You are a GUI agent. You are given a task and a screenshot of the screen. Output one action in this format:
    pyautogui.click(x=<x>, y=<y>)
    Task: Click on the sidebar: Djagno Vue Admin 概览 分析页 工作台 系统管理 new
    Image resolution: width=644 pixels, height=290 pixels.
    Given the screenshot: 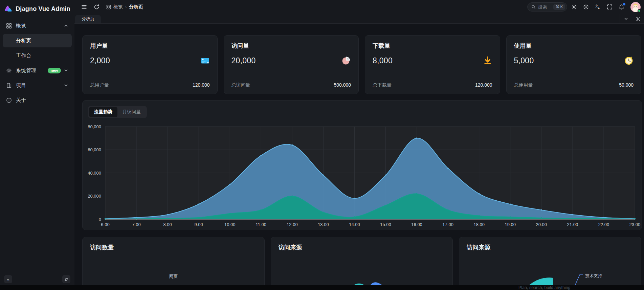 What is the action you would take?
    pyautogui.click(x=37, y=143)
    